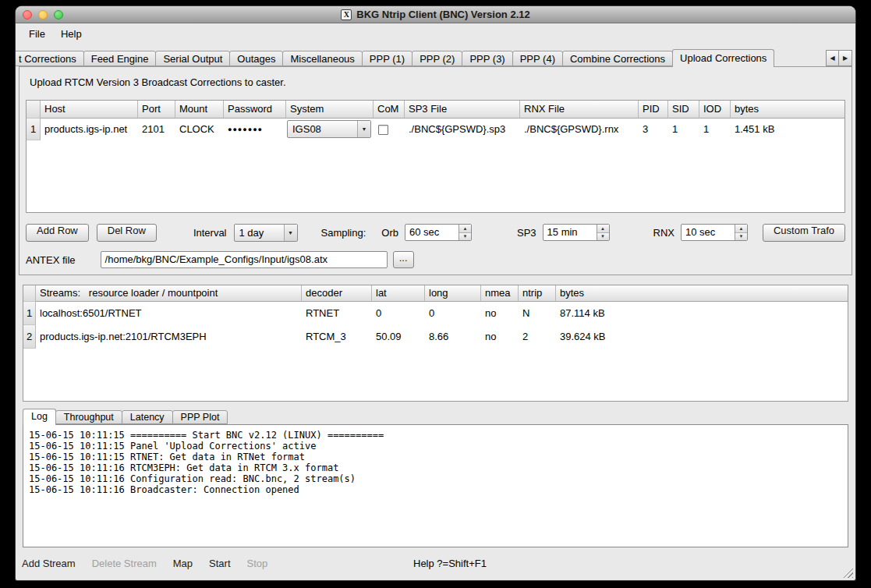 The width and height of the screenshot is (871, 588). Describe the element at coordinates (337, 313) in the screenshot. I see `decoder-cell: RTNET` at that location.